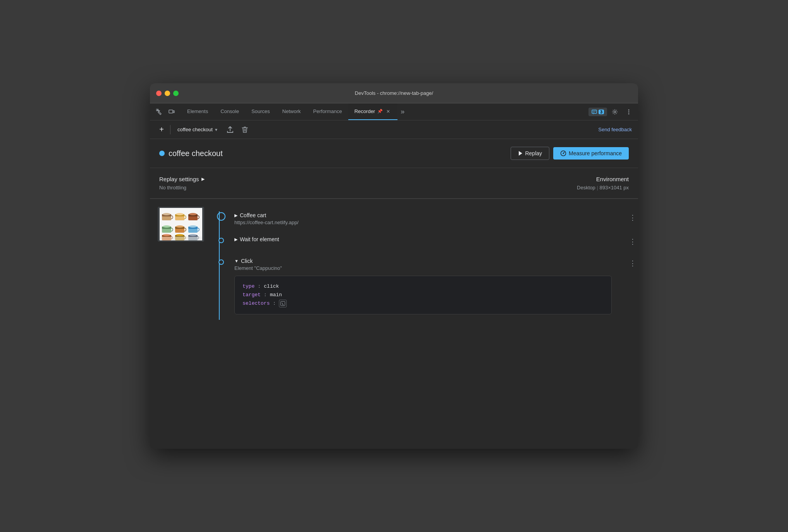 The width and height of the screenshot is (788, 532). Describe the element at coordinates (431, 239) in the screenshot. I see `step-title-wait: ▶ Wait for element` at that location.